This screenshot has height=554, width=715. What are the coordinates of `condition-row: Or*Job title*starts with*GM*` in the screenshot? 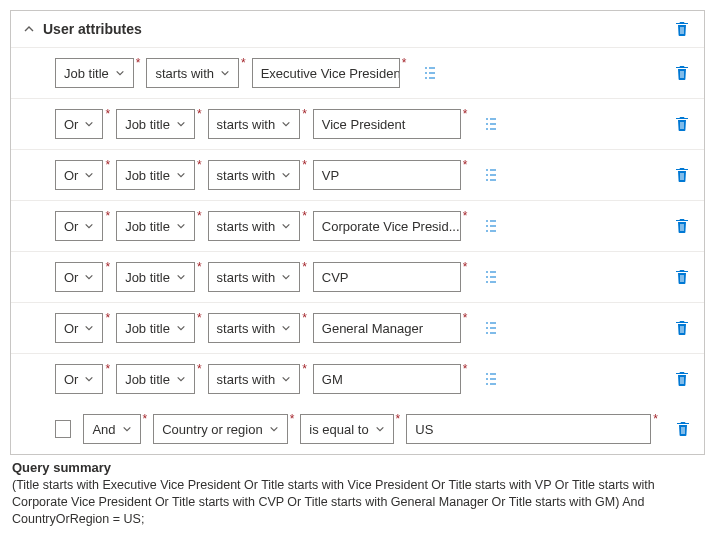 It's located at (358, 379).